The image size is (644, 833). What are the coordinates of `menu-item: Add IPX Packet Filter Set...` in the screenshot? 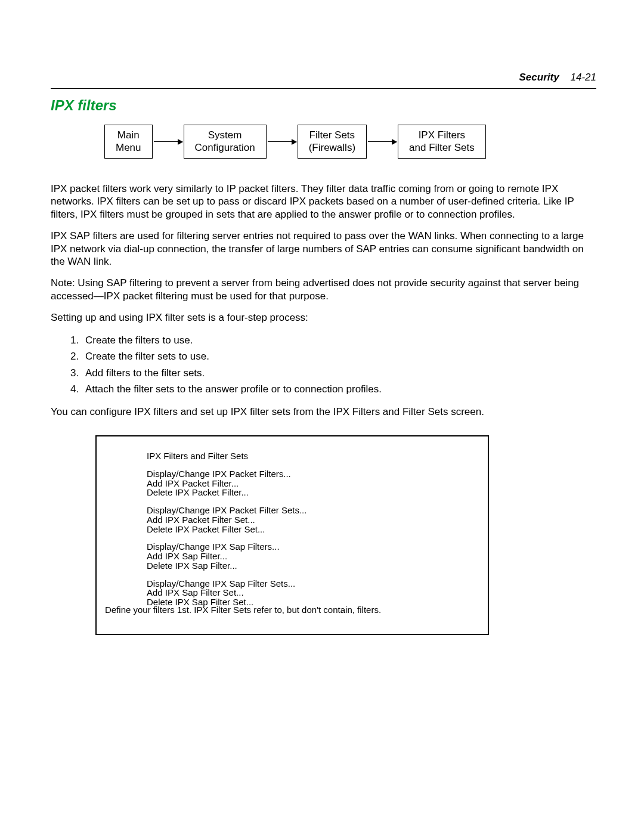 It's located at (313, 520).